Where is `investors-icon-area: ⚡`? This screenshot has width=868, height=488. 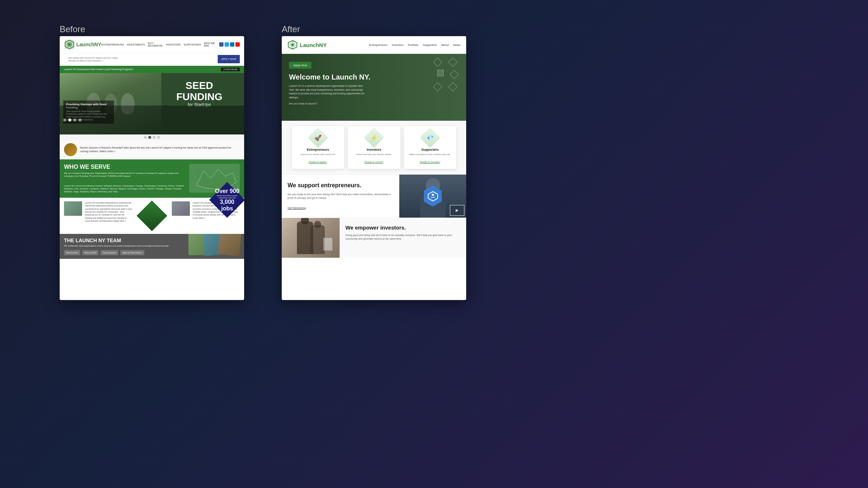 investors-icon-area: ⚡ is located at coordinates (374, 138).